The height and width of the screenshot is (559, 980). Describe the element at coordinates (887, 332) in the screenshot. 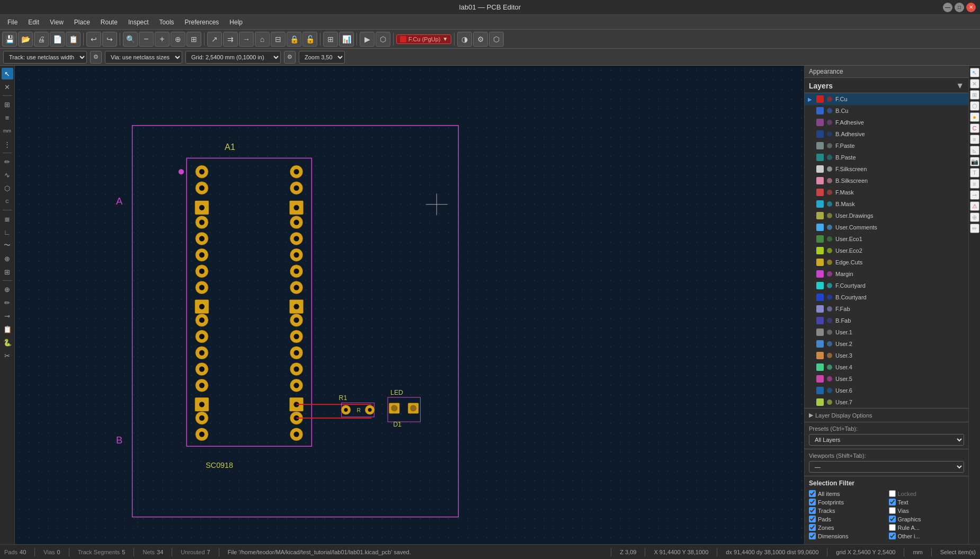

I see `layer-row-user-1: User.1` at that location.